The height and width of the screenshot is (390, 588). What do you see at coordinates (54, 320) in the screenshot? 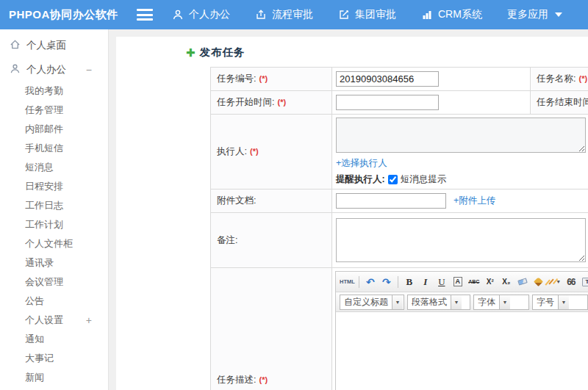
I see `sidebar-subitem: 个人设置+` at bounding box center [54, 320].